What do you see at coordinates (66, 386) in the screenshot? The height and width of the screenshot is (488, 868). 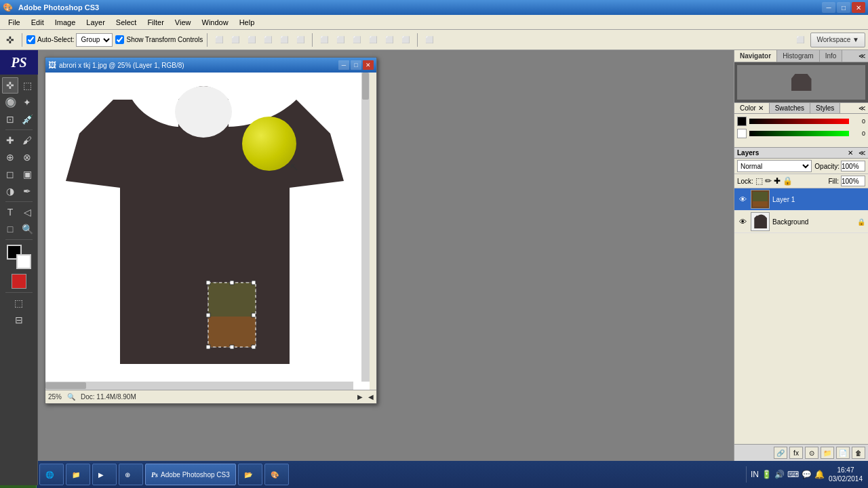 I see `scrollbar-thumb-h` at bounding box center [66, 386].